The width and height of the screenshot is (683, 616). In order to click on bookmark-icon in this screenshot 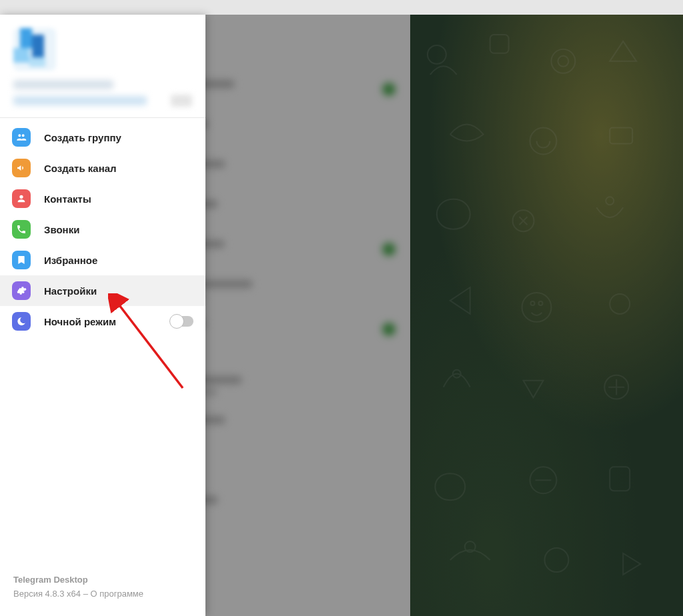, I will do `click(21, 260)`.